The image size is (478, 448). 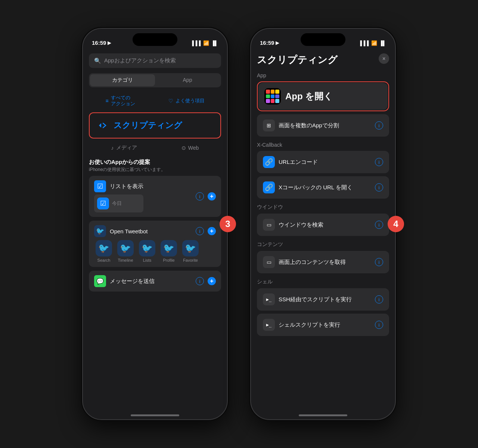 I want to click on battery-icon: ▐▌, so click(x=215, y=43).